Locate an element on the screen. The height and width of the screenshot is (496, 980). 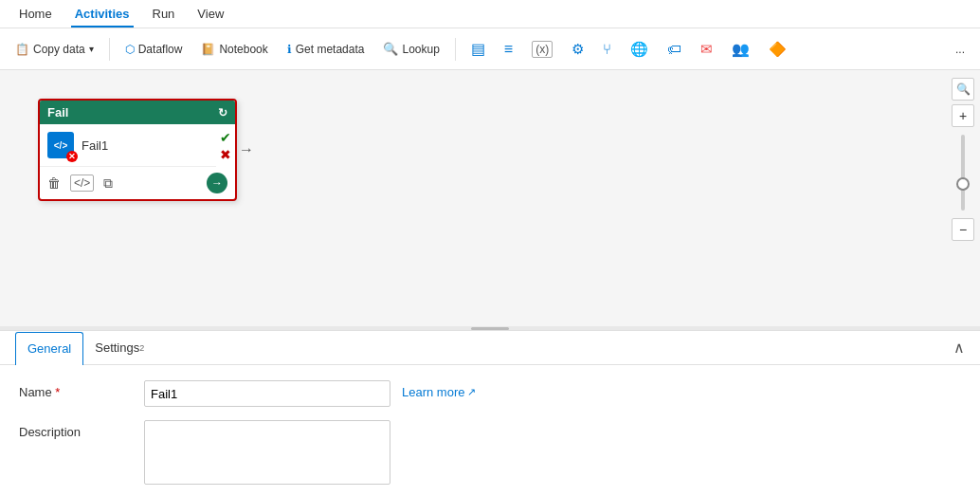
get-metadata-label: Get metadata is located at coordinates (330, 49).